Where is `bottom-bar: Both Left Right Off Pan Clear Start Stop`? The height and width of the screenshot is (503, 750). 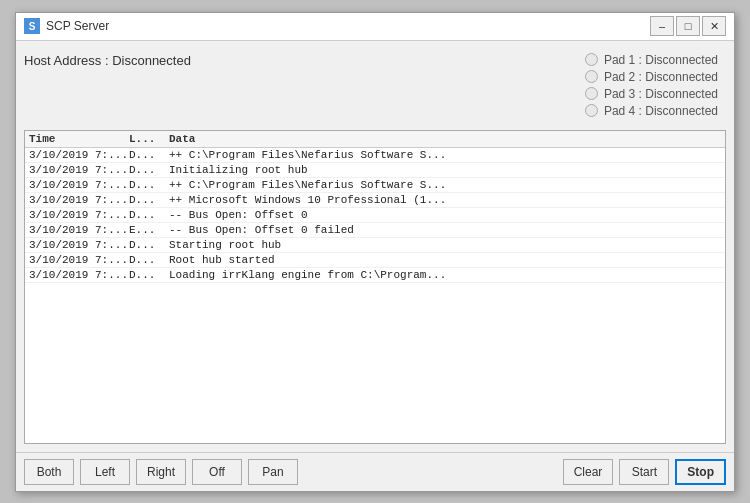 bottom-bar: Both Left Right Off Pan Clear Start Stop is located at coordinates (375, 472).